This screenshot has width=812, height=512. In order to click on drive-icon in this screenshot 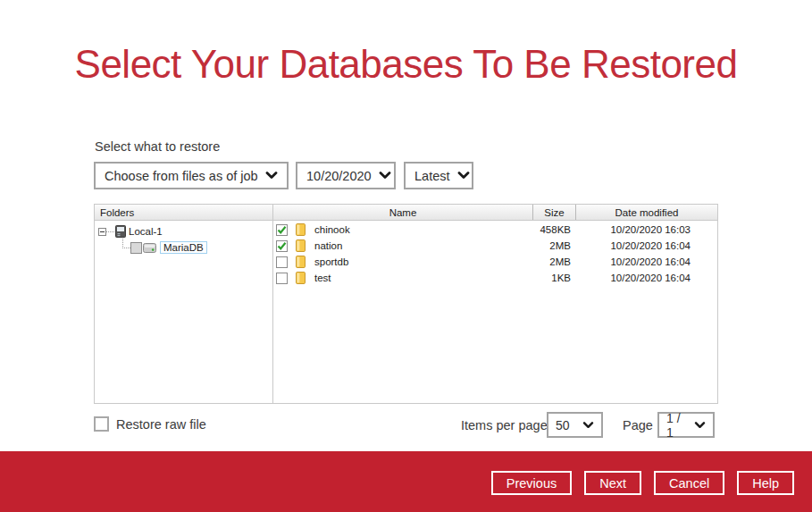, I will do `click(150, 248)`.